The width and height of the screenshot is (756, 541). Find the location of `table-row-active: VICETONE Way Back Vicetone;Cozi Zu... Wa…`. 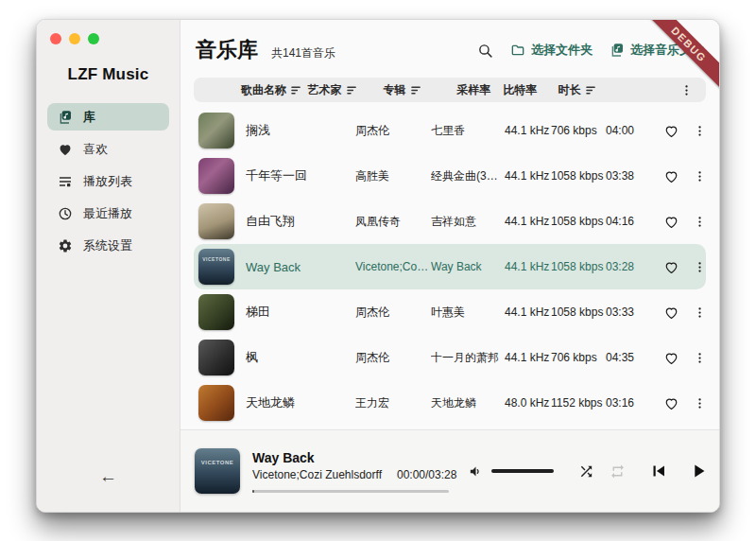

table-row-active: VICETONE Way Back Vicetone;Cozi Zu... Wa… is located at coordinates (450, 267).